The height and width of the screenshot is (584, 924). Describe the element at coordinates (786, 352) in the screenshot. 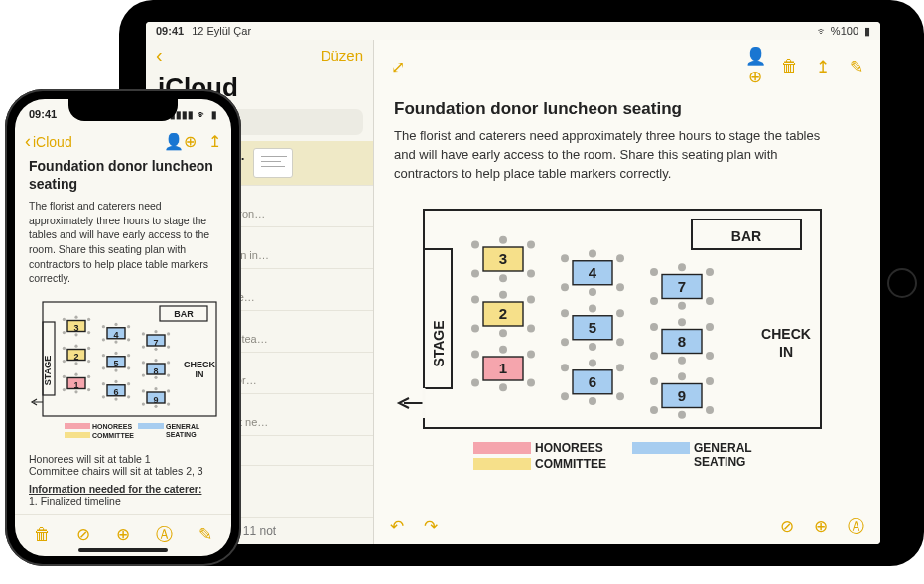

I see `checkin-label-2: IN` at that location.